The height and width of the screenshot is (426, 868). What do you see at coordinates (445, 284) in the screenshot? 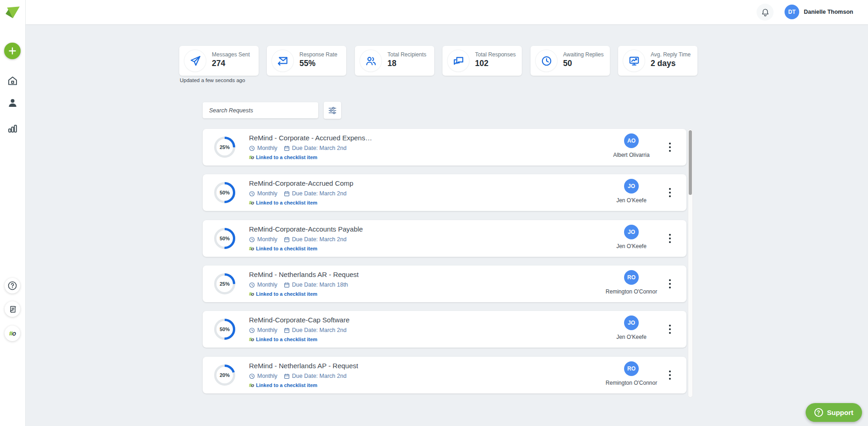
I see `request-card: 25% ReMind - Netherlands AR - Request Mo…` at bounding box center [445, 284].